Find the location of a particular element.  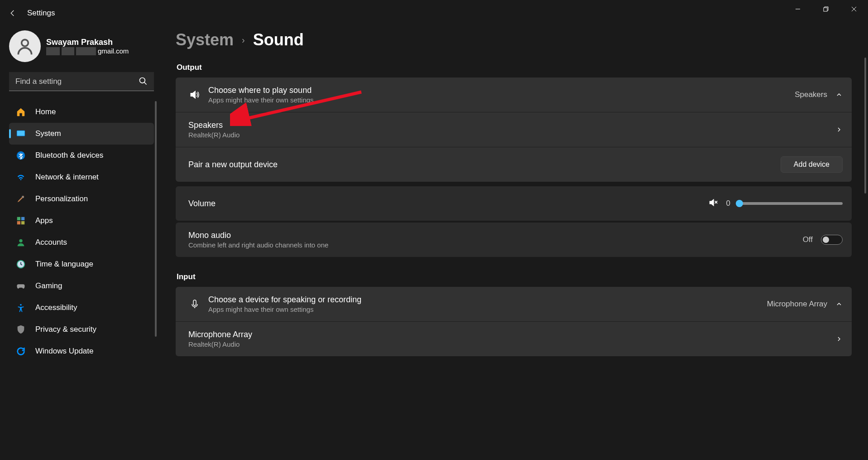

profile: Swayam Prakash gmail.com is located at coordinates (82, 46).